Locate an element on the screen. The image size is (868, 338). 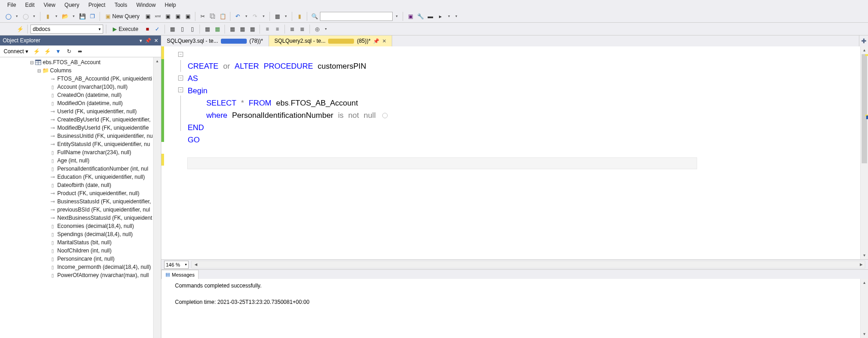
tree-column-node: ▯PersonalIdentificationNumber (int, nul is located at coordinates (80, 169).